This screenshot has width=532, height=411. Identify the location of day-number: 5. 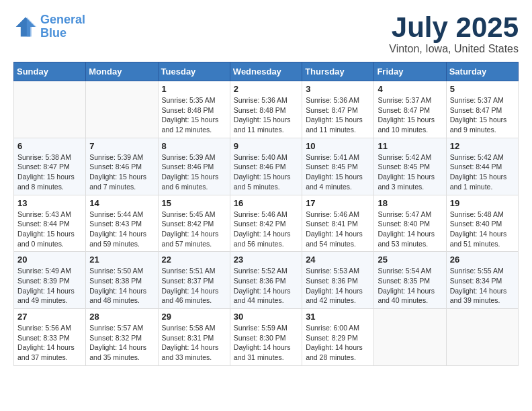
(482, 89).